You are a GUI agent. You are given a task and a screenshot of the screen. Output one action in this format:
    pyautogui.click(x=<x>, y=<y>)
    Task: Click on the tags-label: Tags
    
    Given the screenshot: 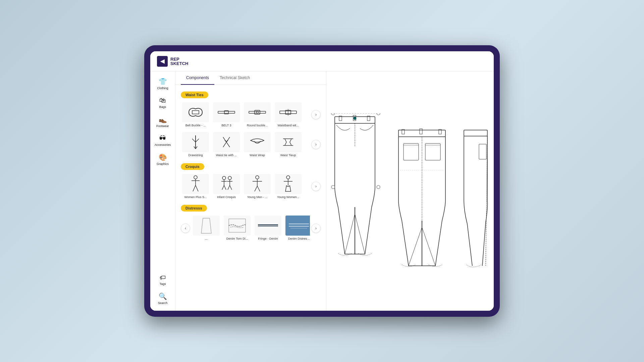 What is the action you would take?
    pyautogui.click(x=162, y=284)
    